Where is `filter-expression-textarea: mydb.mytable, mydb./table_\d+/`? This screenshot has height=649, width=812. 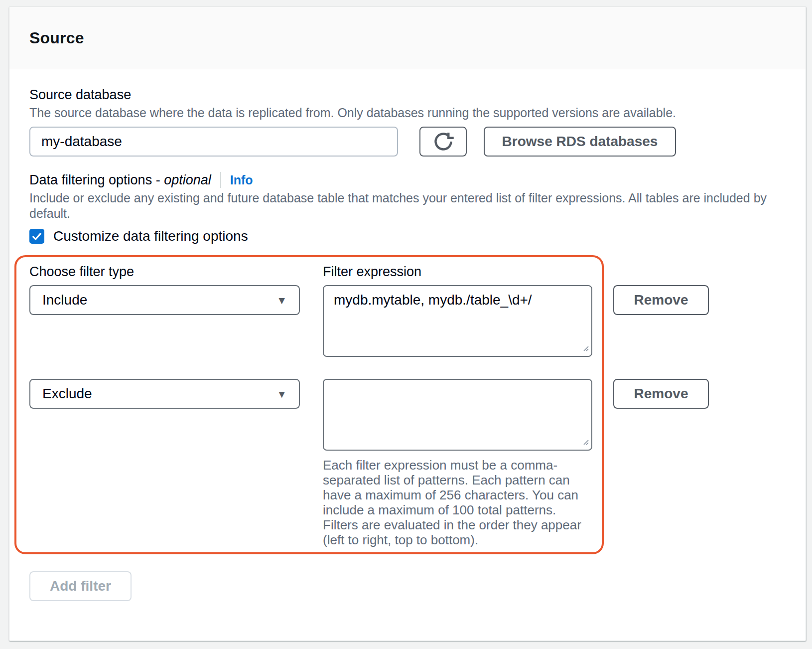
filter-expression-textarea: mydb.mytable, mydb./table_\d+/ is located at coordinates (457, 321).